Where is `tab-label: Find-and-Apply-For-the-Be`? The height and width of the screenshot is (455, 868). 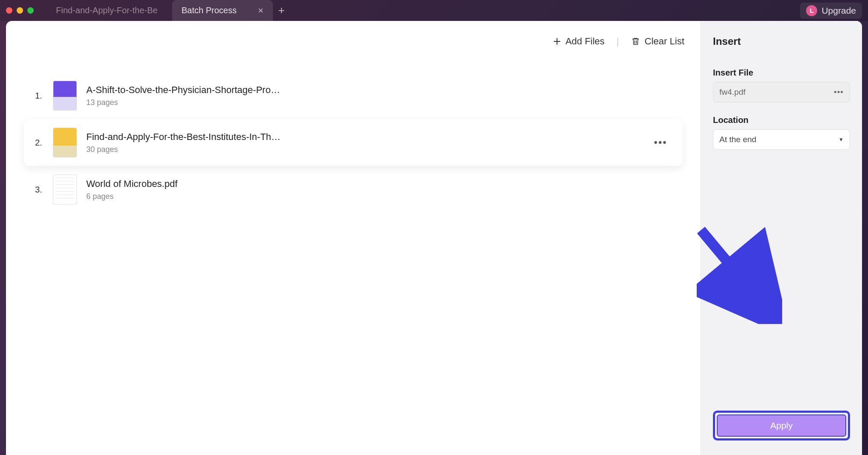 tab-label: Find-and-Apply-For-the-Be is located at coordinates (109, 10).